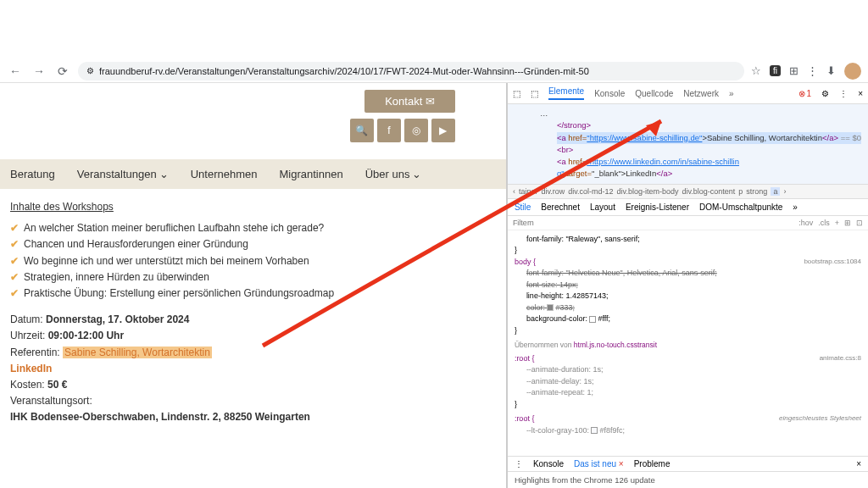 Image resolution: width=868 pixels, height=488 pixels. I want to click on drawer-menu-icon: ⋮, so click(519, 464).